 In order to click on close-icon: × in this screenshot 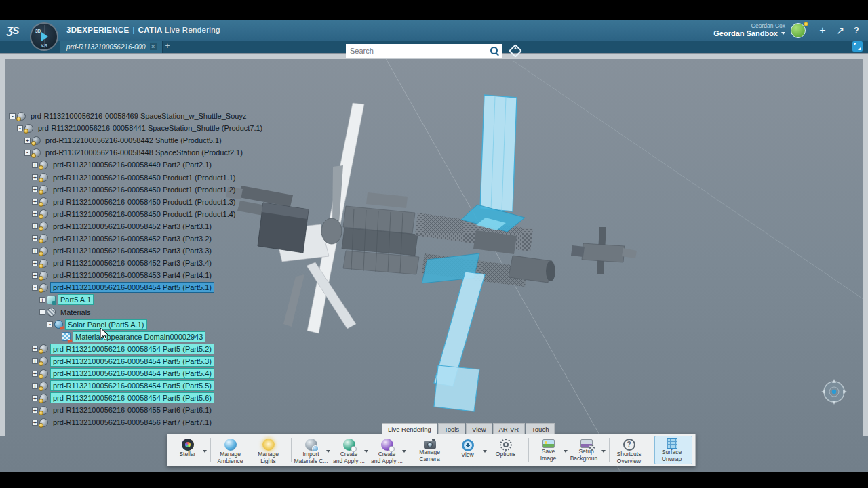, I will do `click(153, 47)`.